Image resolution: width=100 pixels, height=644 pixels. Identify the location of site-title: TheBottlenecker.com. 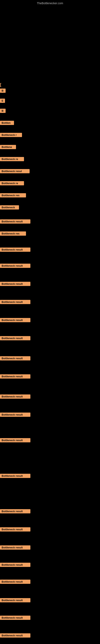
(50, 3).